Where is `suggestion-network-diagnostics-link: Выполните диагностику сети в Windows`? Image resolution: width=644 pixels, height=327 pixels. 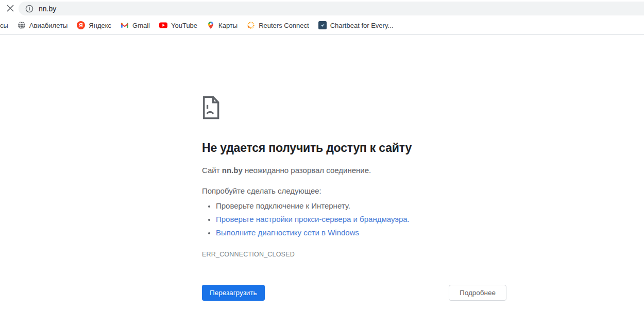
suggestion-network-diagnostics-link: Выполните диагностику сети в Windows is located at coordinates (361, 233).